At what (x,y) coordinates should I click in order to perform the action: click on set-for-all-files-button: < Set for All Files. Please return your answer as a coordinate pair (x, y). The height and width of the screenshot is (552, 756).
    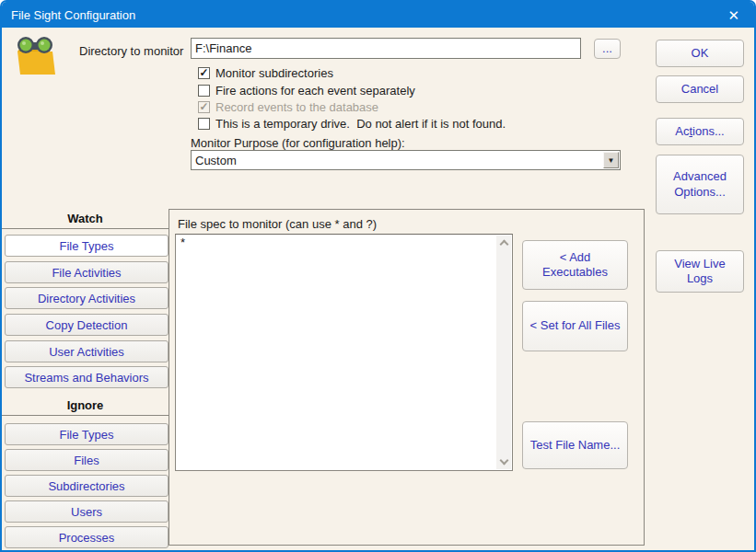
    Looking at the image, I should click on (575, 326).